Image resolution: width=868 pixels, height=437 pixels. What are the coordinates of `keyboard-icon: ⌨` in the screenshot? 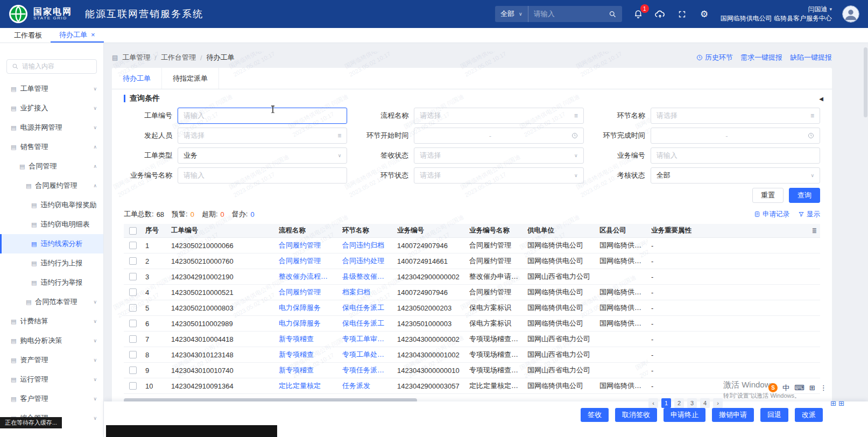 It's located at (800, 387).